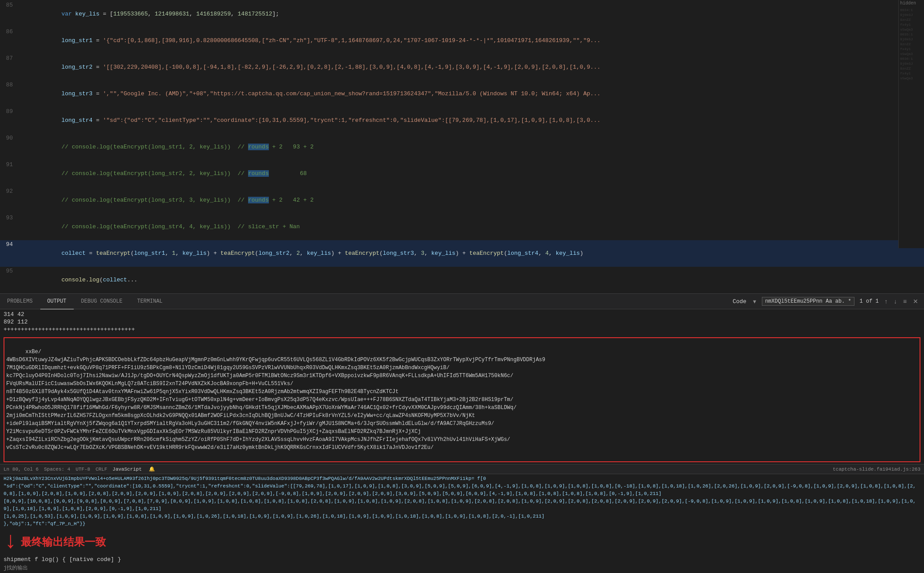 The width and height of the screenshot is (924, 573). Describe the element at coordinates (740, 301) in the screenshot. I see `code-select-label: Code` at that location.